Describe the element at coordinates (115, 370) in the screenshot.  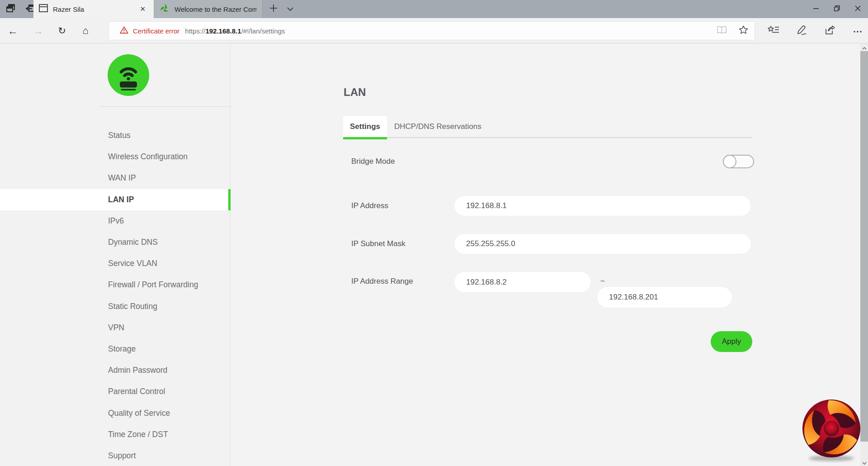
I see `sidebar-item-admin-password: Admin Password` at that location.